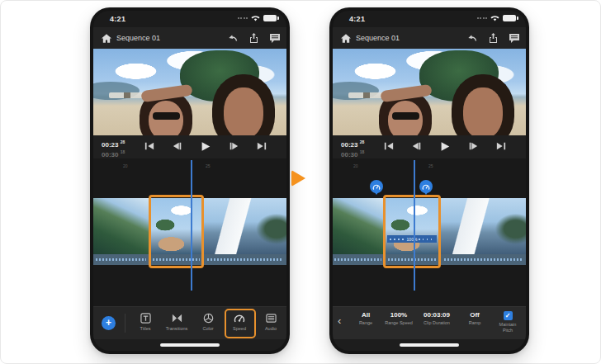 Image resolution: width=601 pixels, height=364 pixels. I want to click on tool-titles: Titles, so click(145, 324).